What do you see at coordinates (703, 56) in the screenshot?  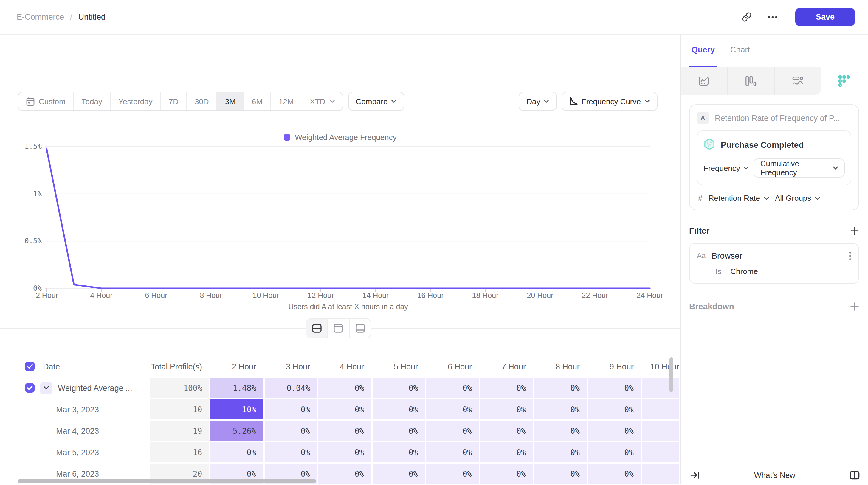 I see `tab-query: Query` at bounding box center [703, 56].